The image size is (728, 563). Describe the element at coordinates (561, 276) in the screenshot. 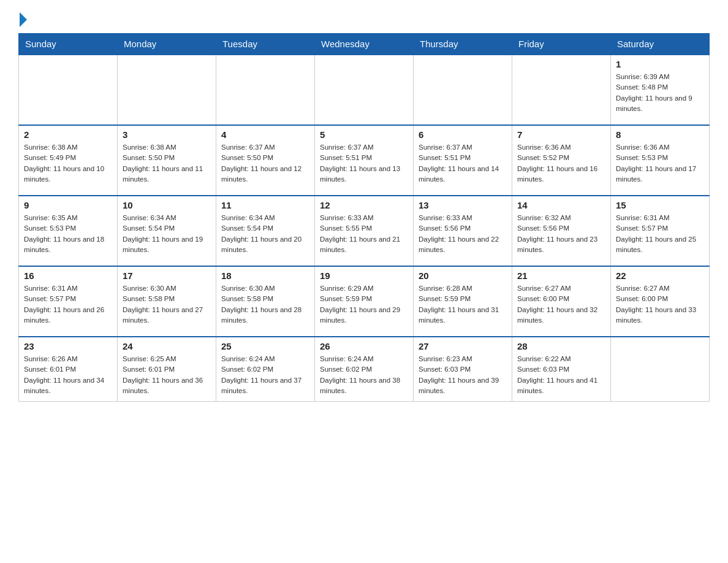

I see `day-number: 21` at that location.